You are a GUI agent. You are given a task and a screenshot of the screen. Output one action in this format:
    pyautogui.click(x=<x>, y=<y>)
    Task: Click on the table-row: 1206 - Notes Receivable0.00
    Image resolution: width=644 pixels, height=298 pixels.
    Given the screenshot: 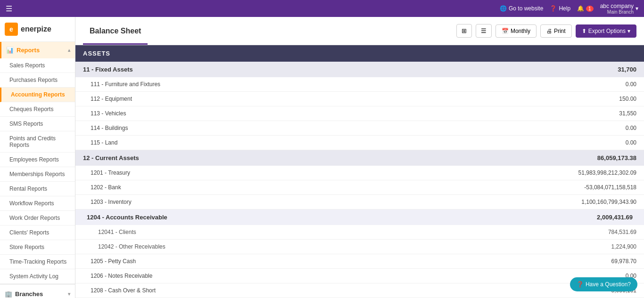 What is the action you would take?
    pyautogui.click(x=360, y=276)
    